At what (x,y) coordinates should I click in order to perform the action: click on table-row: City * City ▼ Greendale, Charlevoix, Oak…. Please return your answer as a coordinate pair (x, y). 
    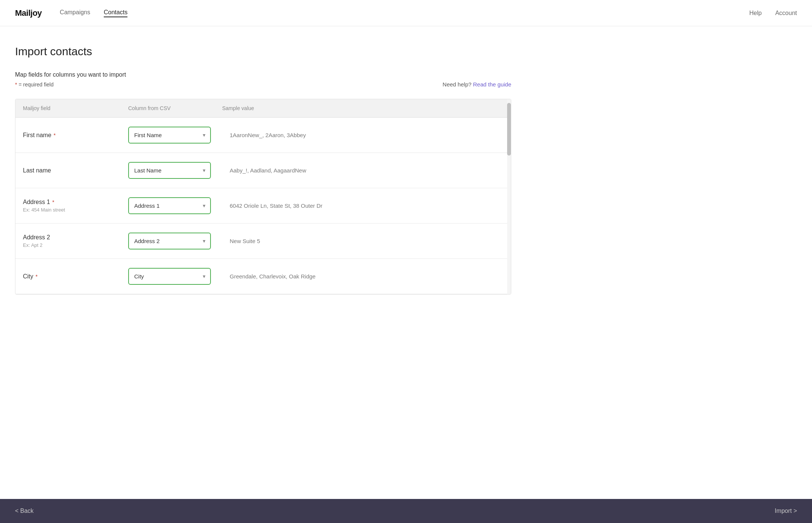
    Looking at the image, I should click on (263, 277).